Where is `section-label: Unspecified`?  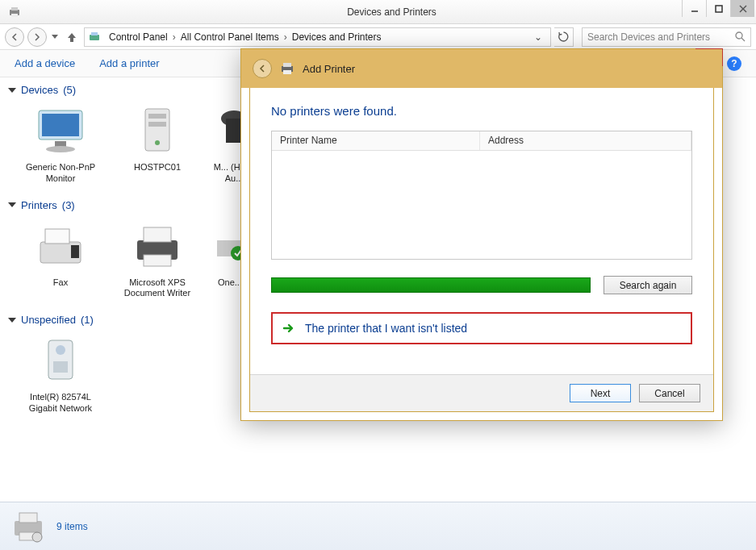
section-label: Unspecified is located at coordinates (48, 319).